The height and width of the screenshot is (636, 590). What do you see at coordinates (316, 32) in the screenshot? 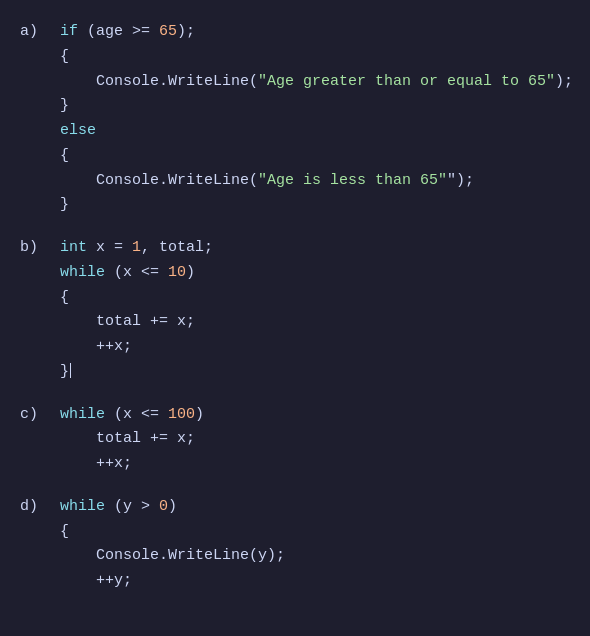
I see `code-line: if (age >= 65);` at bounding box center [316, 32].